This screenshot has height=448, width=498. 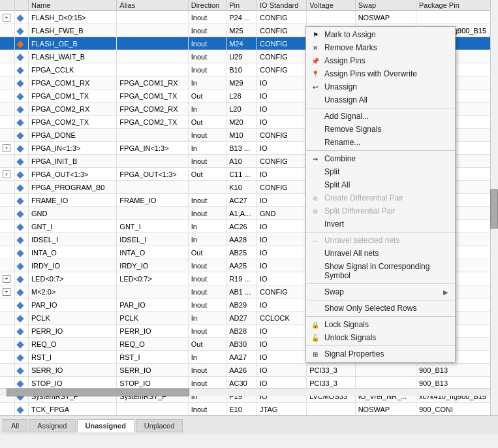 What do you see at coordinates (73, 331) in the screenshot?
I see `cell-name: PERR_IO` at bounding box center [73, 331].